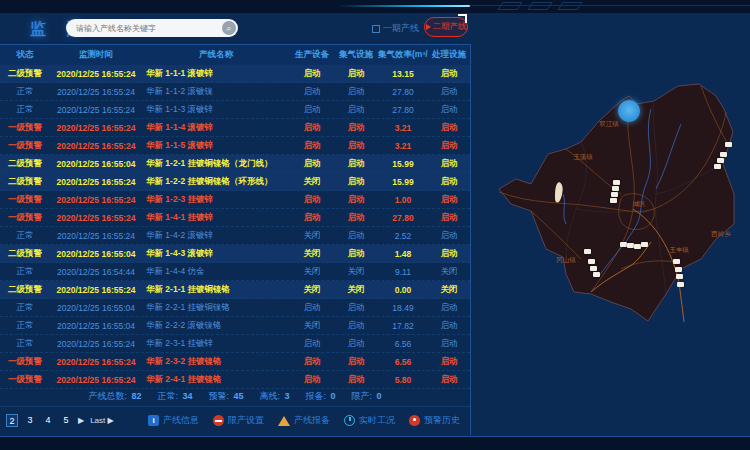 Image resolution: width=750 pixels, height=450 pixels. Describe the element at coordinates (154, 420) in the screenshot. I see `info-icon: i` at that location.